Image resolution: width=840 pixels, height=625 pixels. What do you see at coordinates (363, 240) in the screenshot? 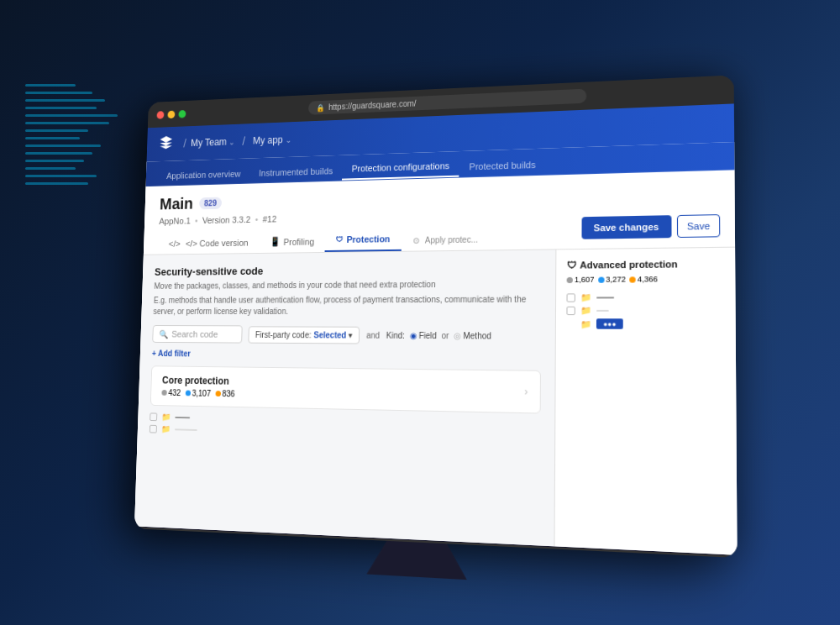
I see `tab-protection: 🛡 Protection` at bounding box center [363, 240].